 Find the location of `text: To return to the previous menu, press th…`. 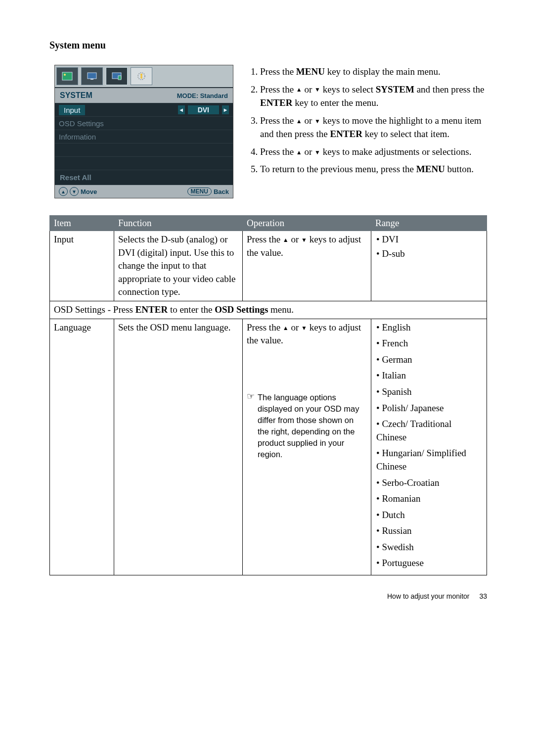

text: To return to the previous menu, press th… is located at coordinates (338, 169).